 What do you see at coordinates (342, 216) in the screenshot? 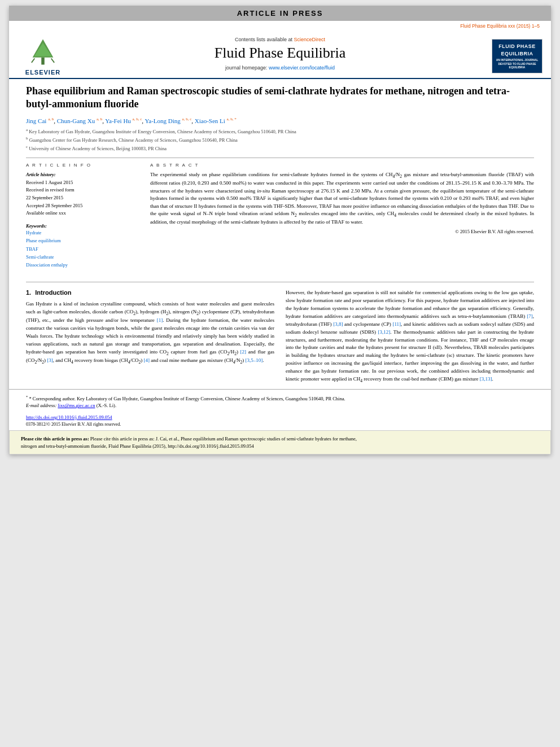
I see `abstract-col: A B S T R A C T The experimental study o…` at bounding box center [342, 216].